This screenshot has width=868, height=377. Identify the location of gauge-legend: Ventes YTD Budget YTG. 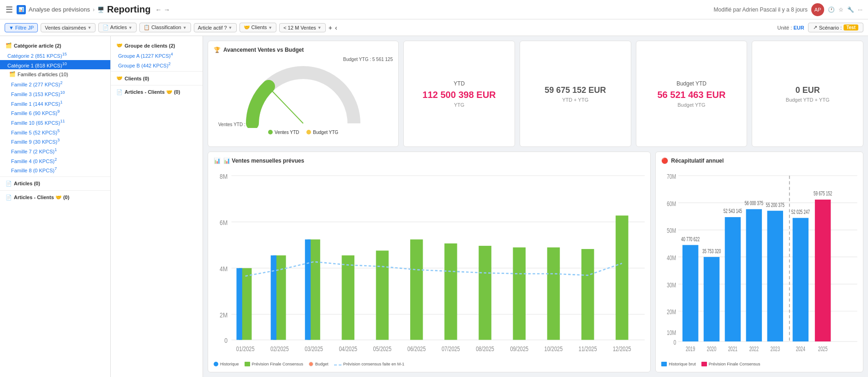
(303, 132).